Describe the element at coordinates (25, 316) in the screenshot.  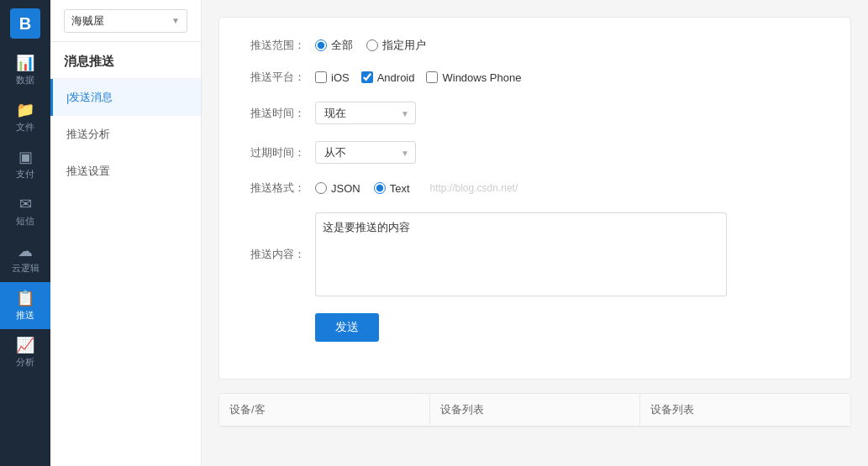
I see `sidebar-label-push: 推送` at that location.